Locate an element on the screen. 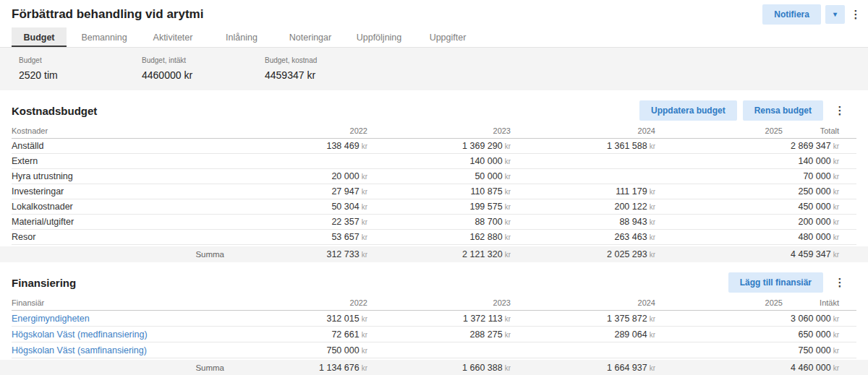 The image size is (868, 375). row-label: Resor is located at coordinates (118, 237).